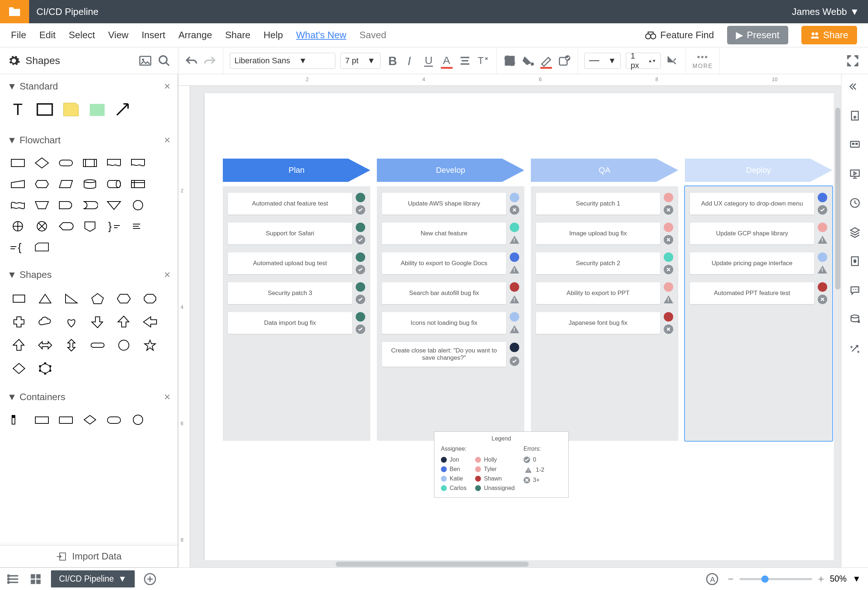 The width and height of the screenshot is (868, 590). Describe the element at coordinates (42, 163) in the screenshot. I see `flowchart-decision-icon` at that location.